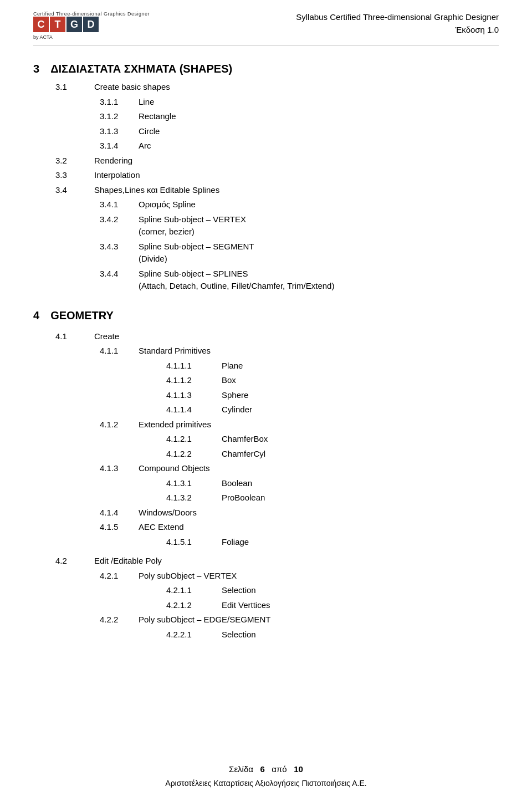 The width and height of the screenshot is (532, 807). I want to click on item-4-2-1-2-text: Edit Verttices, so click(246, 605).